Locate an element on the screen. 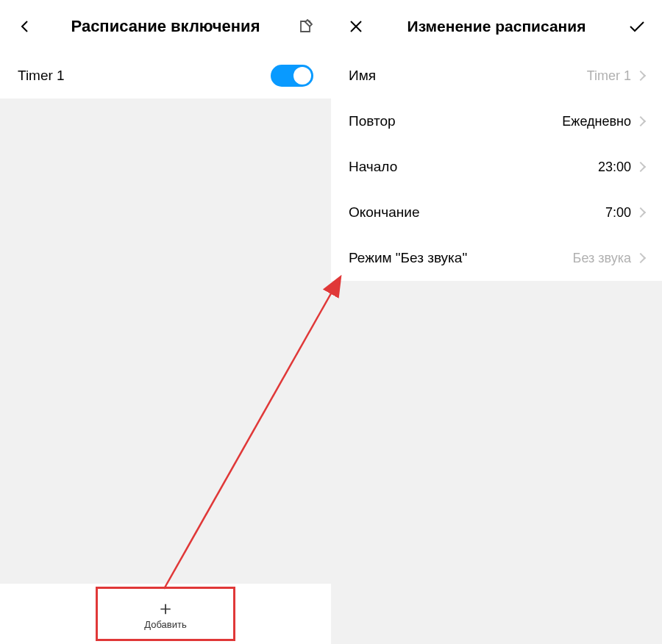 Image resolution: width=662 pixels, height=644 pixels. silent-mode-row: Режим "Без звука" Без звука is located at coordinates (496, 258).